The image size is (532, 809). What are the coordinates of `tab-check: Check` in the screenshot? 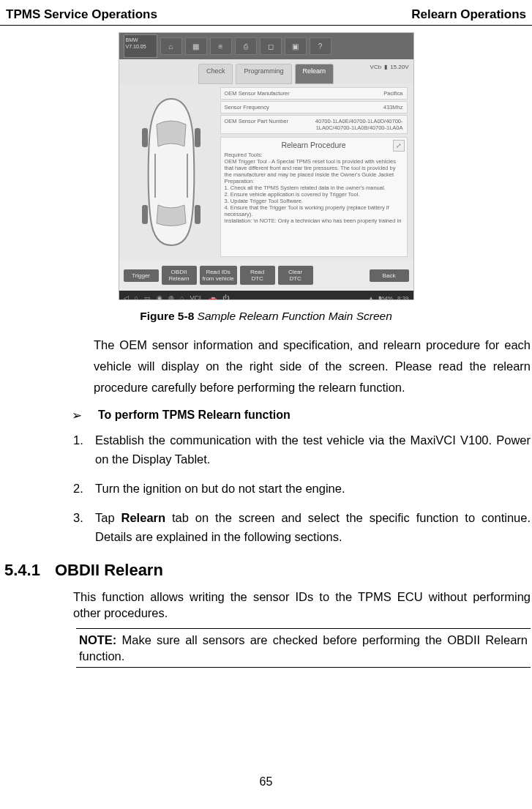 It's located at (216, 74).